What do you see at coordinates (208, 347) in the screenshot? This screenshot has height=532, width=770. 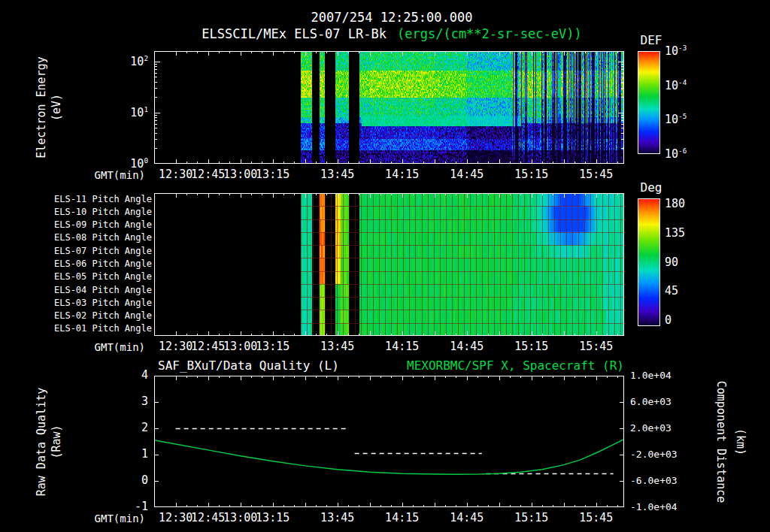 I see `x-tick-label-p2: 12:45` at bounding box center [208, 347].